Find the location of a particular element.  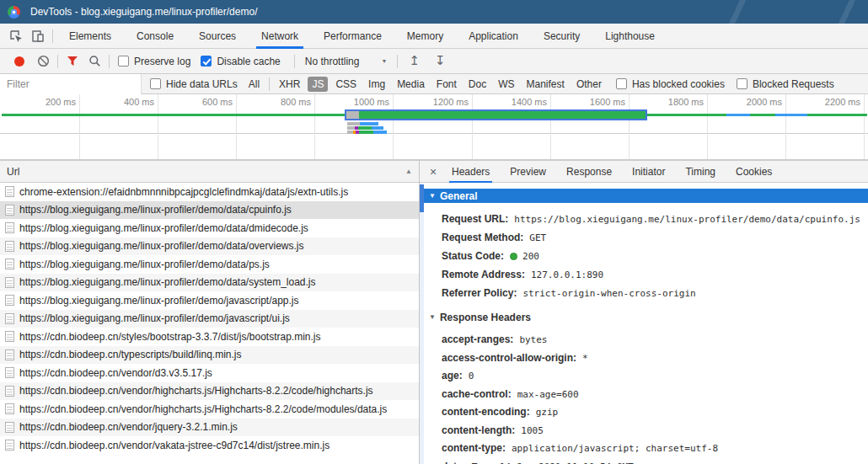

titlebar-decoration is located at coordinates (737, 12).